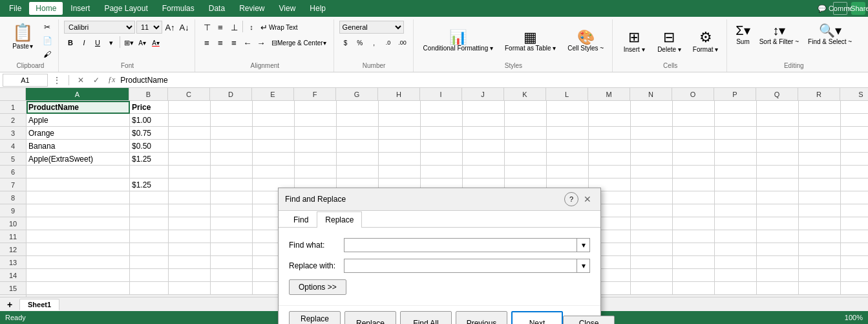 This screenshot has width=868, height=324. What do you see at coordinates (274, 133) in the screenshot?
I see `cell-E3` at bounding box center [274, 133].